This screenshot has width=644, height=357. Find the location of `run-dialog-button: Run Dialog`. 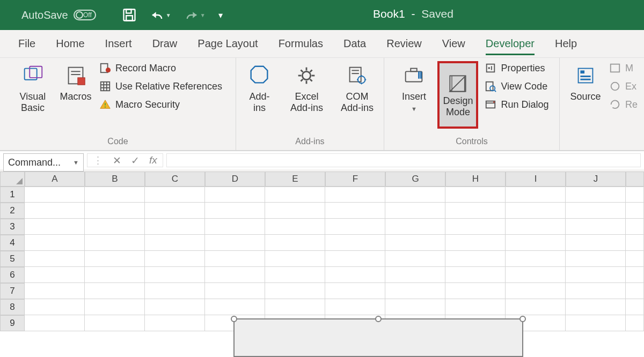

run-dialog-button: Run Dialog is located at coordinates (516, 105).